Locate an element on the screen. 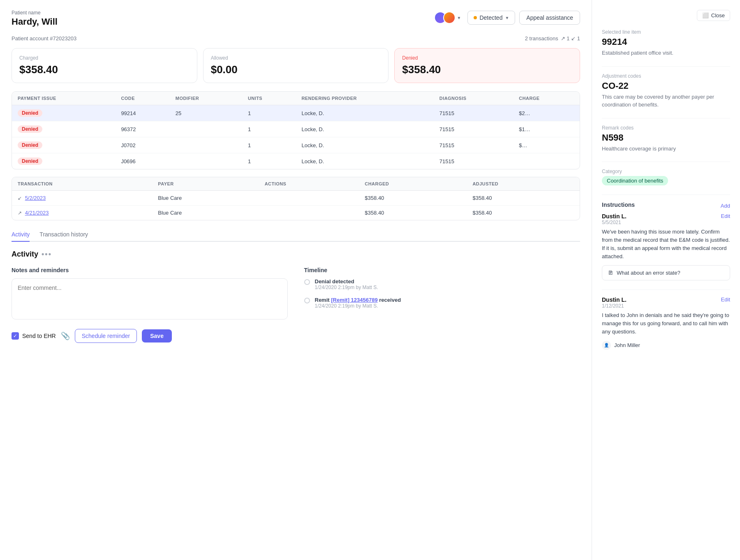 The image size is (740, 560). timeline-dot is located at coordinates (307, 282).